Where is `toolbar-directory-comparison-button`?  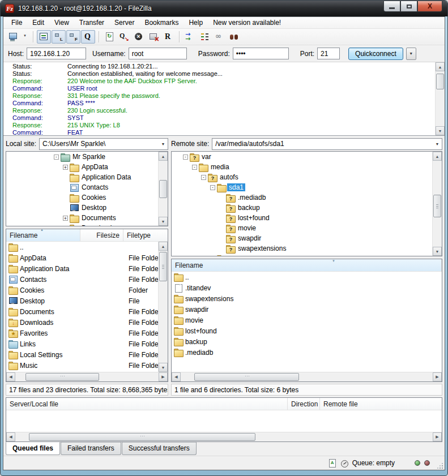
toolbar-directory-comparison-button is located at coordinates (190, 37).